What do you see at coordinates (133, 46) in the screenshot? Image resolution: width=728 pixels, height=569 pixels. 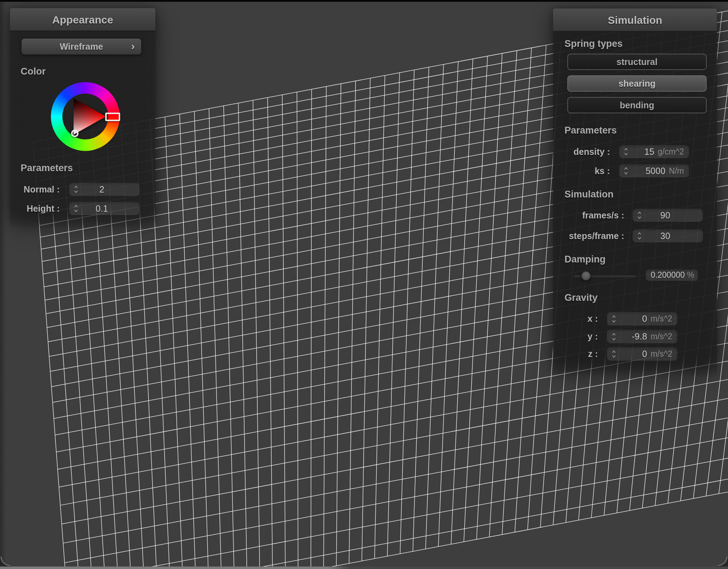 I see `chevron-right-icon: ›` at bounding box center [133, 46].